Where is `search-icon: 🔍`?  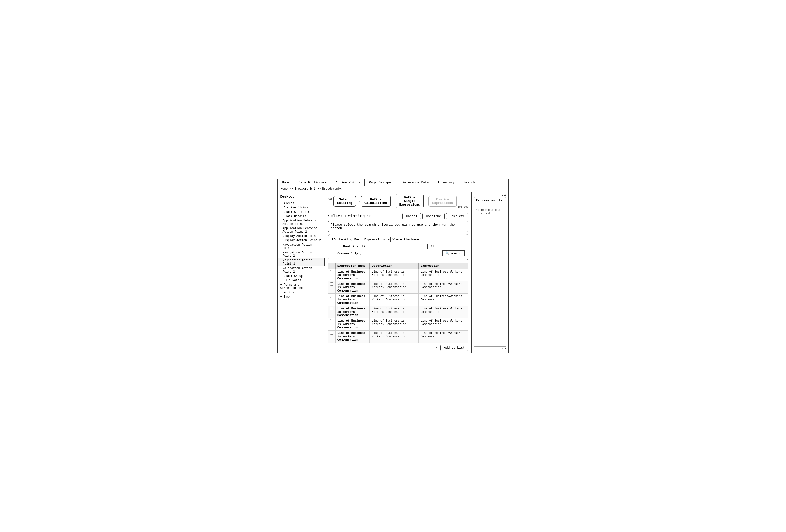
search-icon: 🔍 is located at coordinates (447, 253).